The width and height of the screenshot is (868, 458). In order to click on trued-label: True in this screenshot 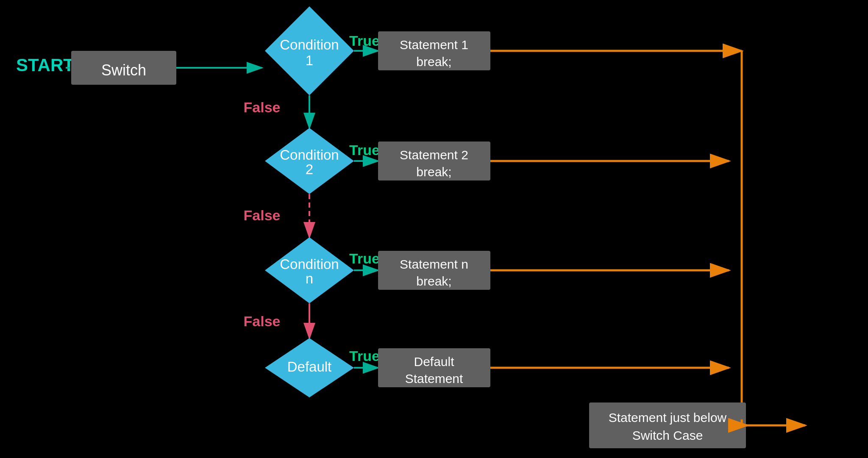, I will do `click(364, 356)`.